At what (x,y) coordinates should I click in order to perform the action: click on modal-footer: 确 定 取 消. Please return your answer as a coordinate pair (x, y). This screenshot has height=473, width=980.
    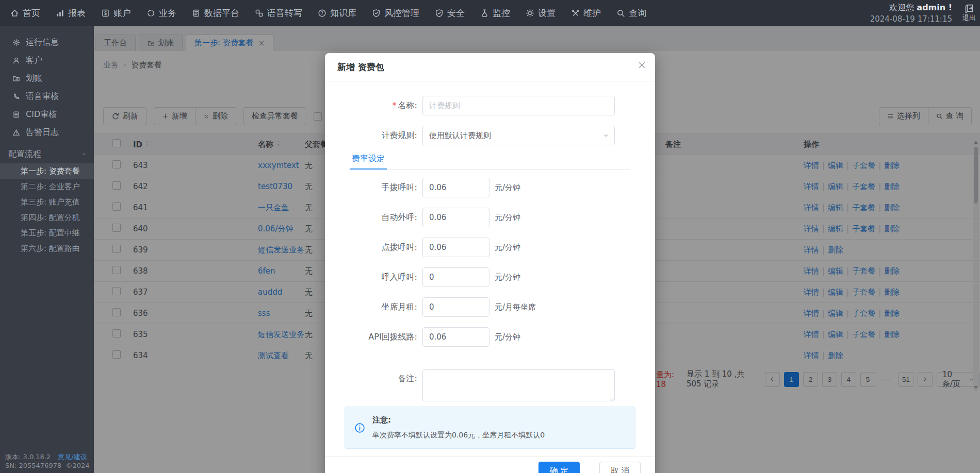
    Looking at the image, I should click on (490, 465).